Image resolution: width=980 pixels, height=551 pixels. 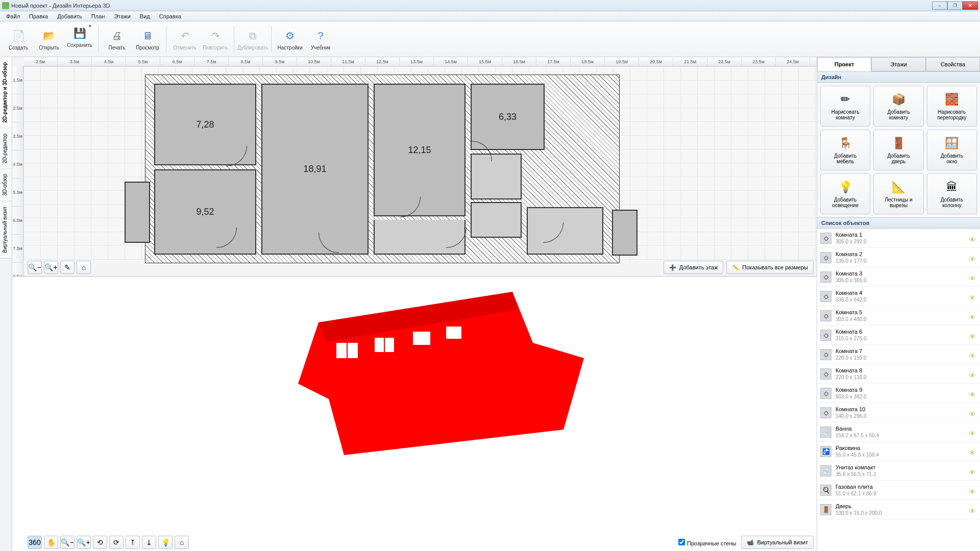 What do you see at coordinates (940, 6) in the screenshot?
I see `minimize-button: –` at bounding box center [940, 6].